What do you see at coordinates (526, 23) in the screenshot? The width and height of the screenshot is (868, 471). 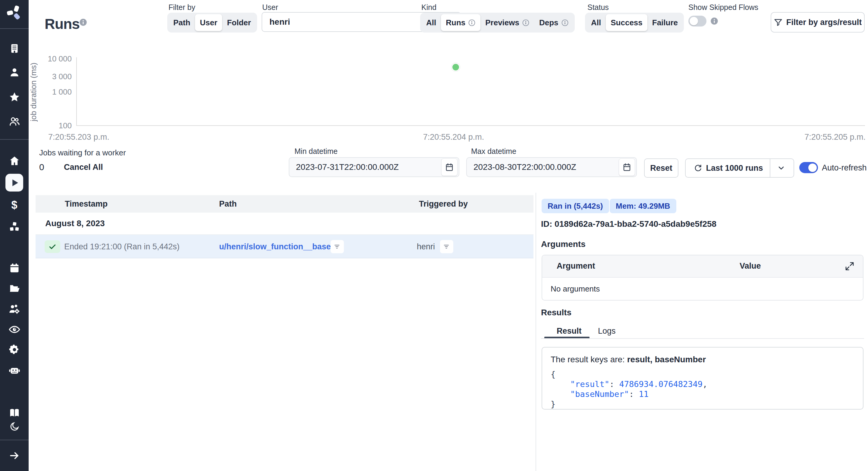 I see `info-icon` at bounding box center [526, 23].